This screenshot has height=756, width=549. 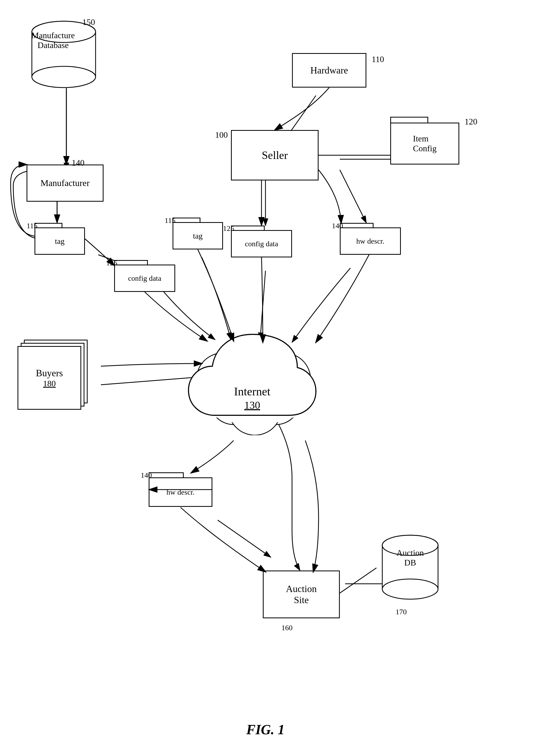 I want to click on seller-box: Seller, so click(x=275, y=155).